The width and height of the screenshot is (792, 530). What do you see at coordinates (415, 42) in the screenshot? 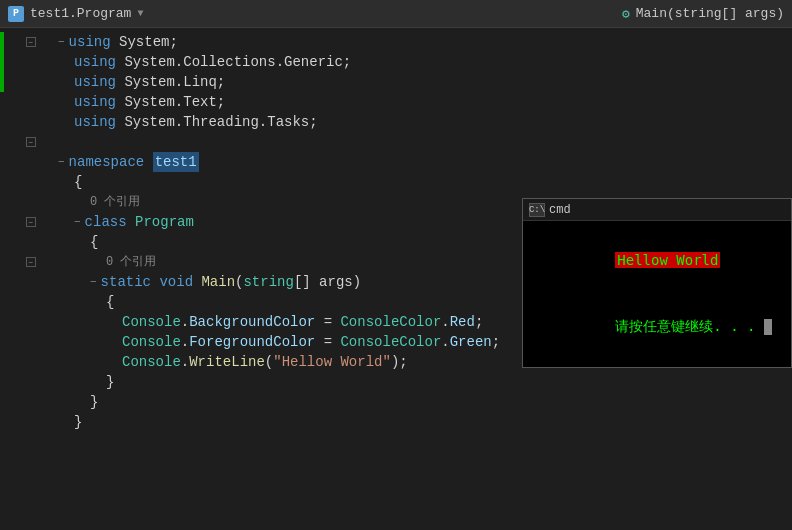
I see `code-line-1: −using System;` at bounding box center [415, 42].